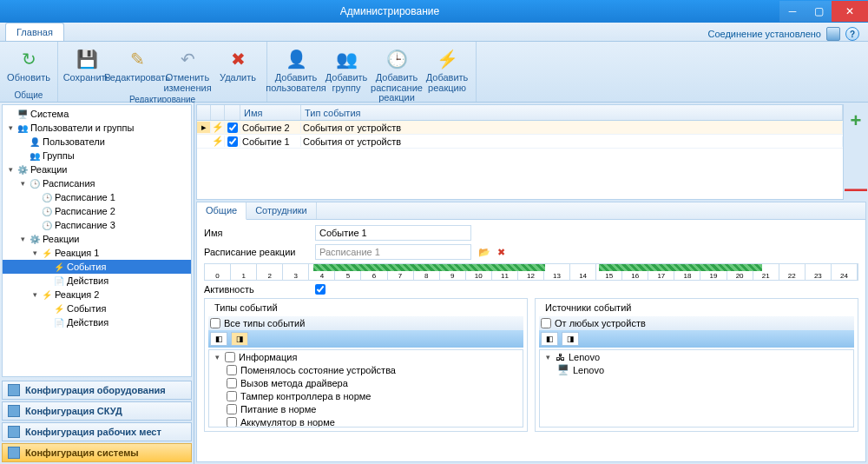 Image resolution: width=868 pixels, height=464 pixels. I want to click on tree-node: ▾⚡Реакция 2, so click(97, 295).